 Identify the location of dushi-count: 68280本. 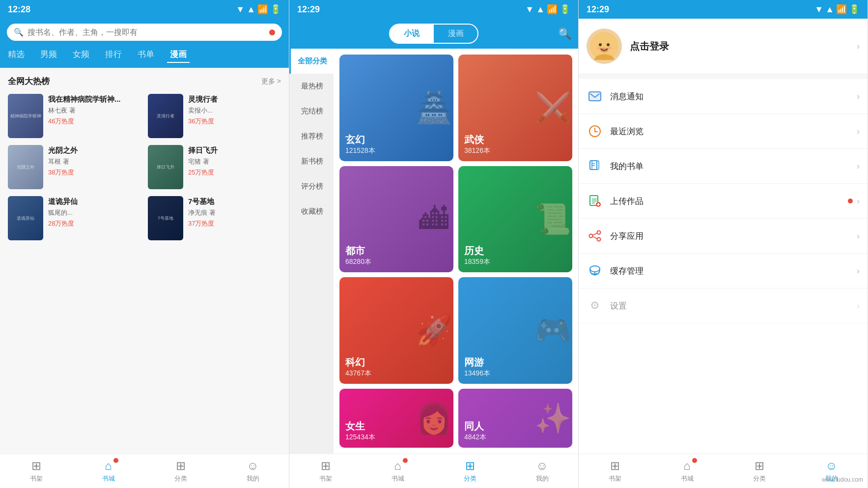
(396, 262).